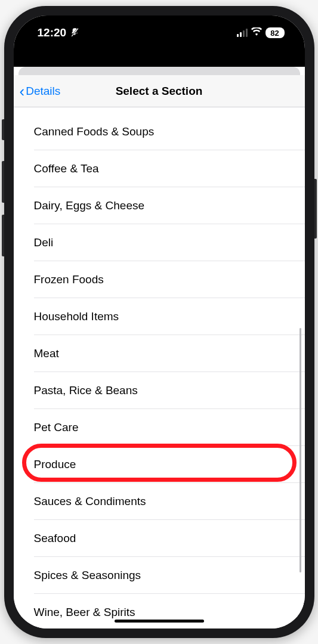 This screenshot has width=318, height=644. Describe the element at coordinates (76, 317) in the screenshot. I see `list-item-label: Household Items` at that location.